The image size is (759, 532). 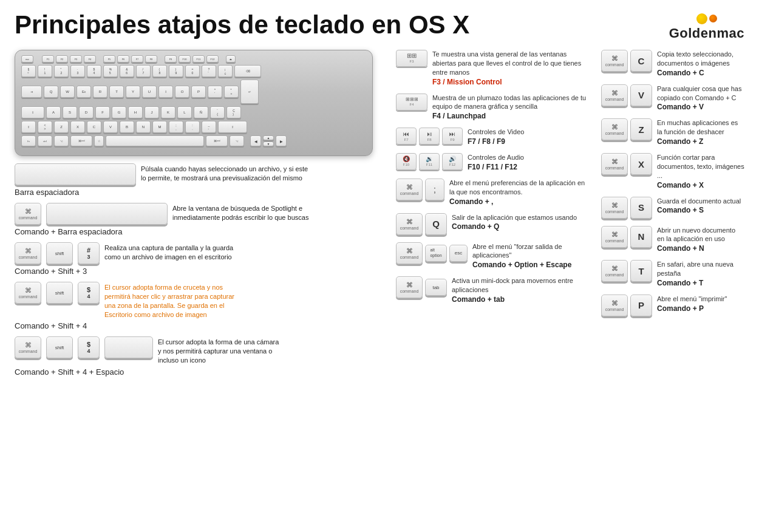 What do you see at coordinates (493, 256) in the screenshot?
I see `cmd-option-esc-item: ⌘ command altoption esc Abre el menú "fo…` at bounding box center [493, 256].